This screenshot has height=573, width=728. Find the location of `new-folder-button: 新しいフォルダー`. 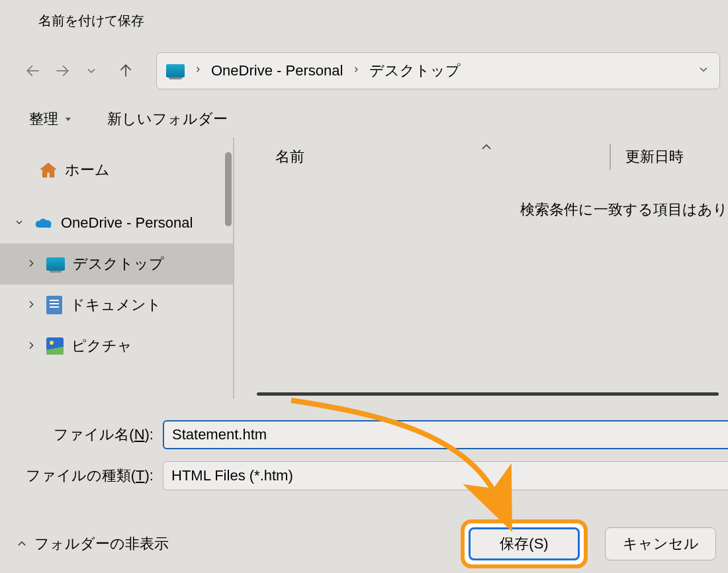

new-folder-button: 新しいフォルダー is located at coordinates (167, 119).